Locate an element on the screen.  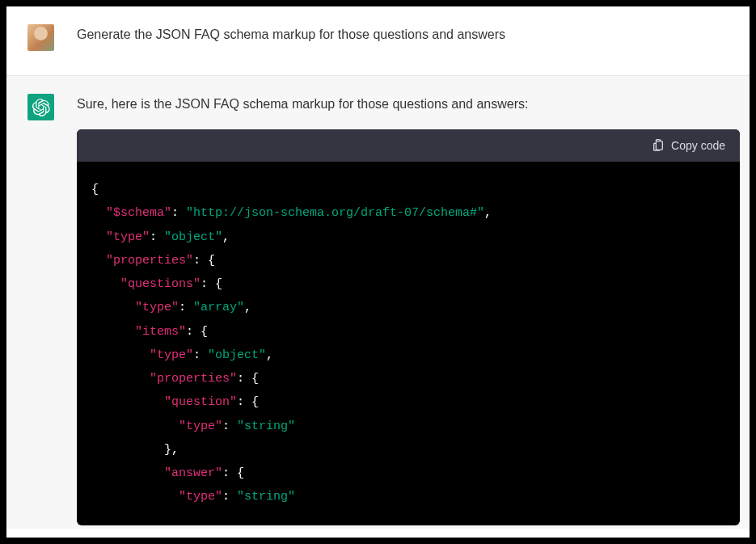
assistant-message-text: Sure, here is the JSON FAQ schema markup… is located at coordinates (408, 104).